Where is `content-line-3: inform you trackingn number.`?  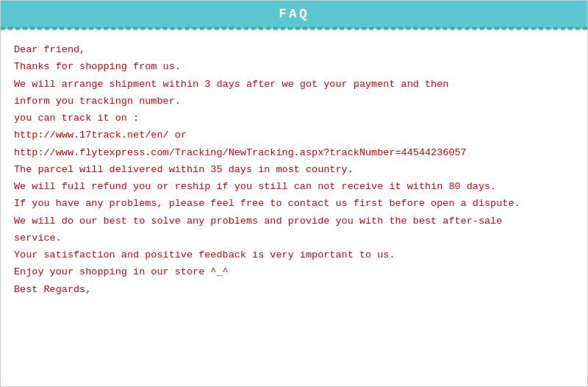
content-line-3: inform you trackingn number. is located at coordinates (294, 102).